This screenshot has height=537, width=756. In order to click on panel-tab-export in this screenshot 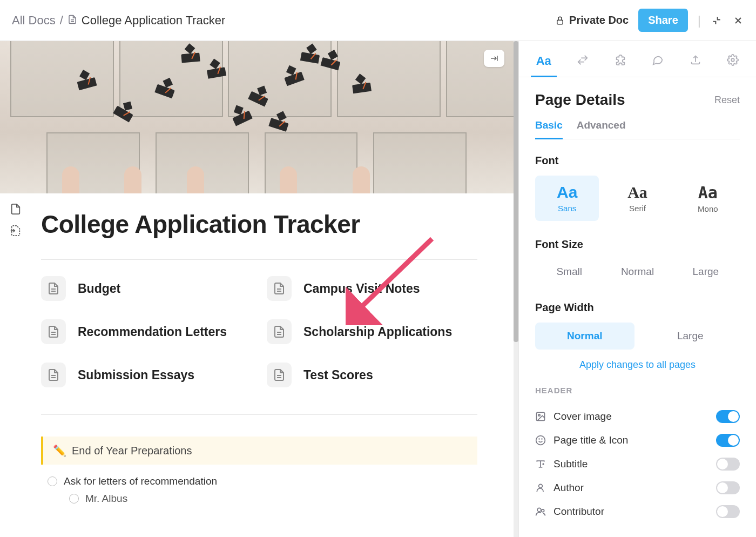, I will do `click(696, 63)`.